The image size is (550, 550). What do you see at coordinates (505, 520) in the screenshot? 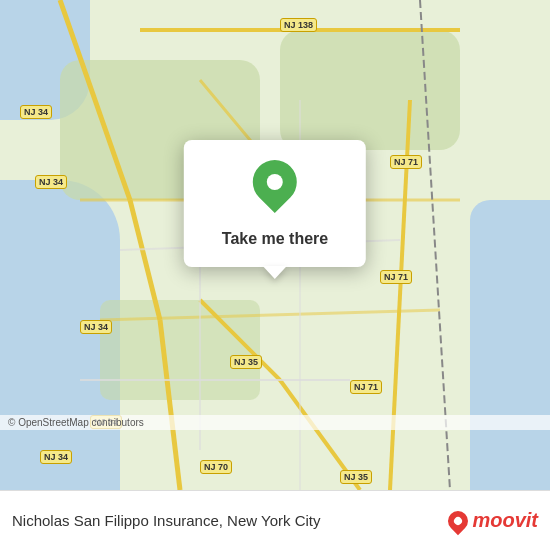
I see `moovit-text: moovit` at bounding box center [505, 520].